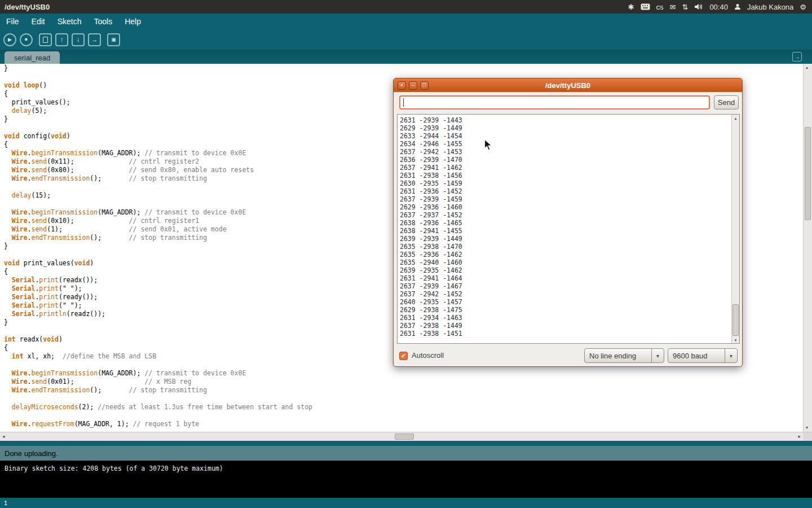 The height and width of the screenshot is (508, 812). Describe the element at coordinates (632, 7) in the screenshot. I see `indicator-star-icon: ✱` at that location.